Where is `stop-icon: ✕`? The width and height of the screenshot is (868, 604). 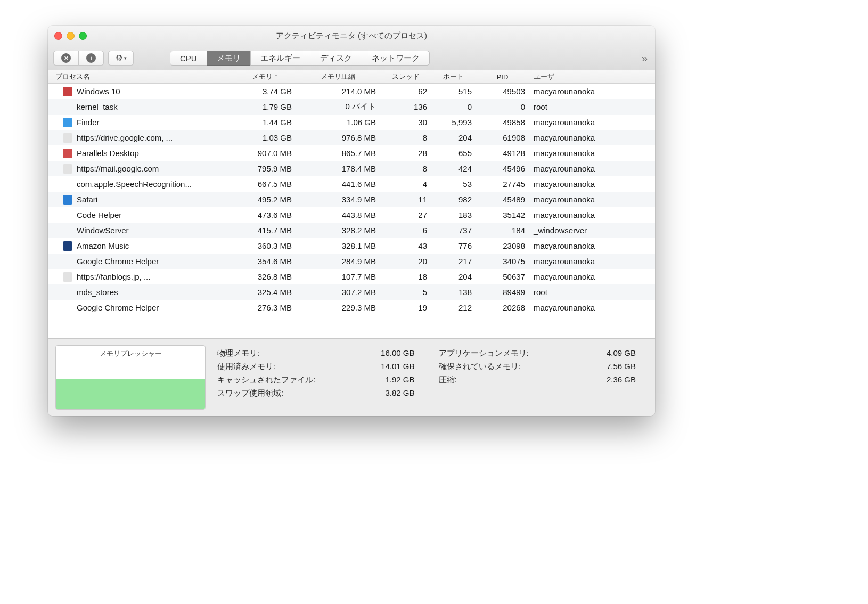
stop-icon: ✕ is located at coordinates (66, 58).